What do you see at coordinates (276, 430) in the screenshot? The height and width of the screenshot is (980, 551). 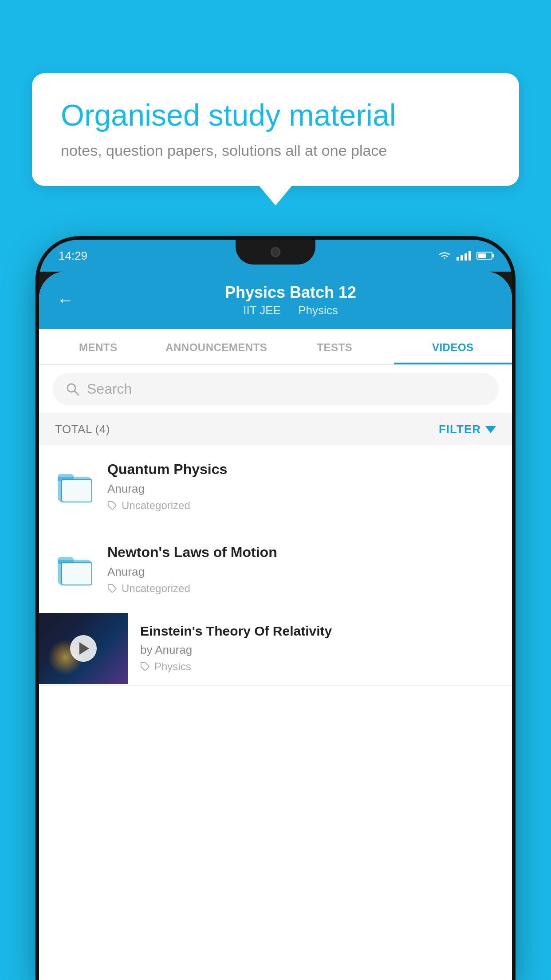 I see `filter-bar: TOTAL (4) FILTER` at bounding box center [276, 430].